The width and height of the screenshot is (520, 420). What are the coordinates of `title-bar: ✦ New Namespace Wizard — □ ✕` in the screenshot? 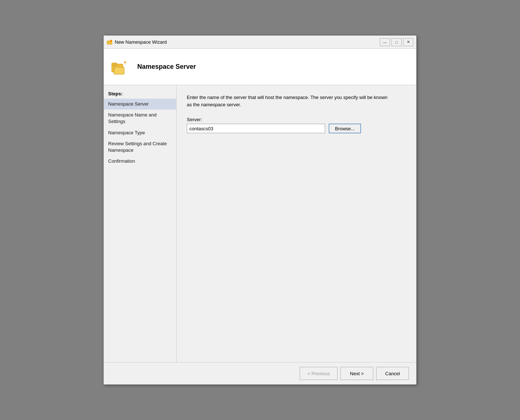 It's located at (260, 42).